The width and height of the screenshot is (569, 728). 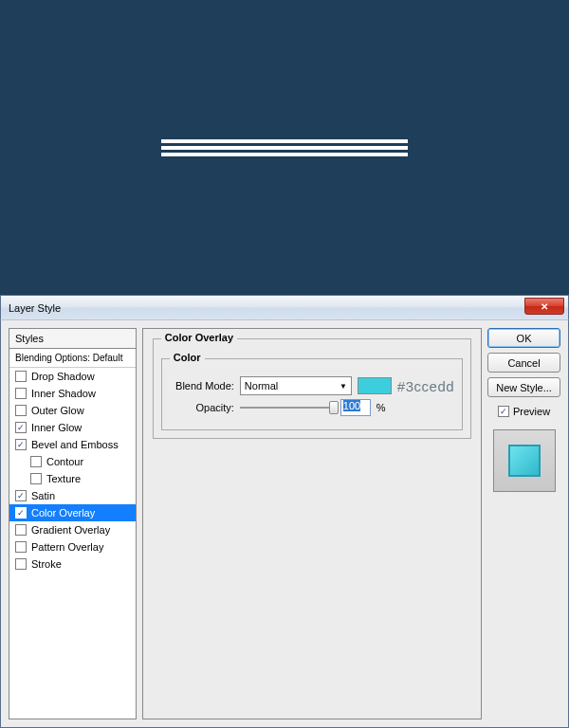 What do you see at coordinates (72, 479) in the screenshot?
I see `sidebar-item-texture: Texture` at bounding box center [72, 479].